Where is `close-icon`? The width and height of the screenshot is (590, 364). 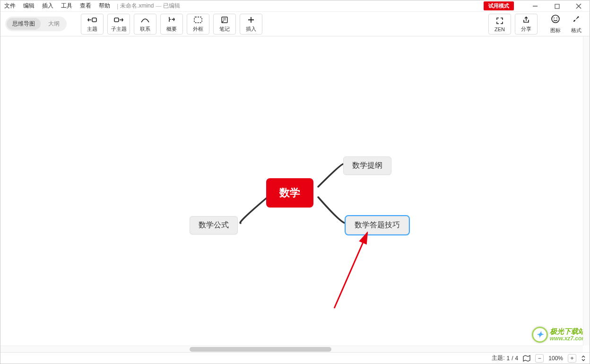 close-icon is located at coordinates (579, 6).